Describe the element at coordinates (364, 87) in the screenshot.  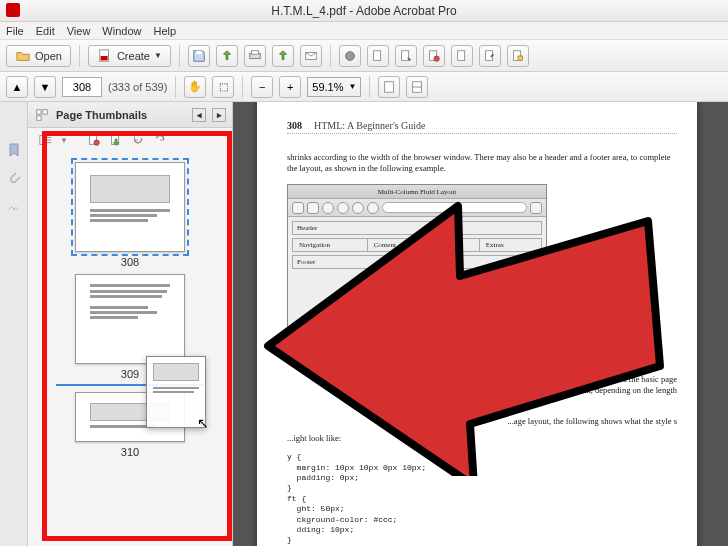
I see `nav-toolbar: ▲ ▼ (333 of 539) ✋ ⬚ − + 59.1%▼` at that location.